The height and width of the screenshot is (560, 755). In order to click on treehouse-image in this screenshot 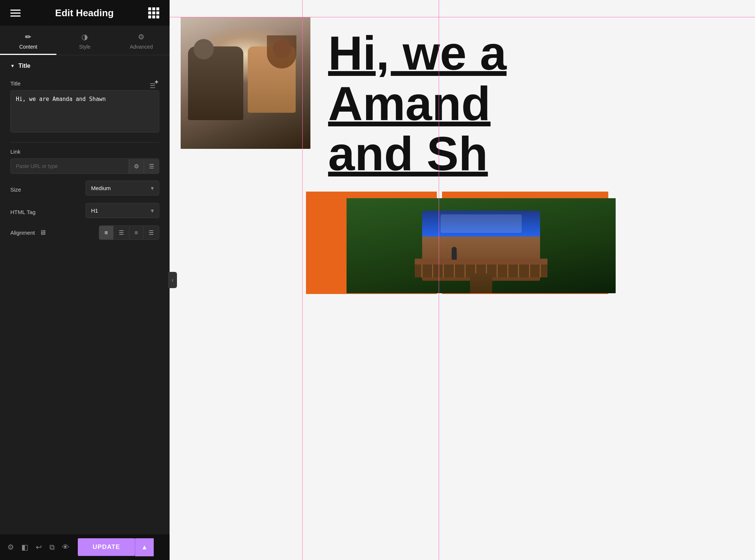, I will do `click(481, 246)`.